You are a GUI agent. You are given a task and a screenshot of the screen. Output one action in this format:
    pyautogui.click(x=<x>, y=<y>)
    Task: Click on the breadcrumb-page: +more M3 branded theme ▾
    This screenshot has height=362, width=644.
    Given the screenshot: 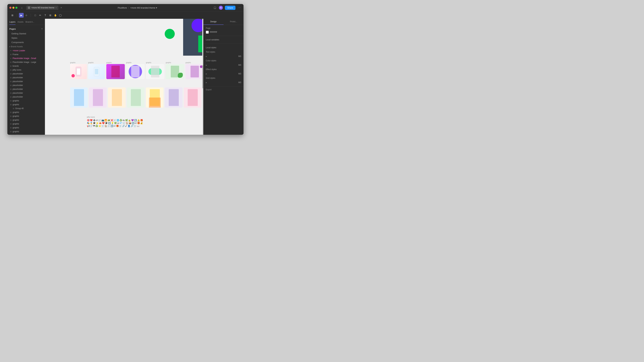 What is the action you would take?
    pyautogui.click(x=144, y=8)
    